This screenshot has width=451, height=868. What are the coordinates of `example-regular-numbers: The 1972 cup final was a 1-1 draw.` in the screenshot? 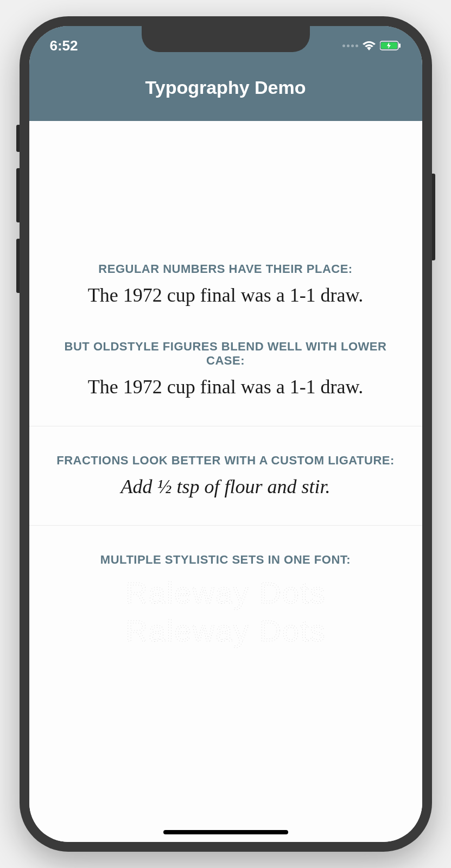 It's located at (226, 295).